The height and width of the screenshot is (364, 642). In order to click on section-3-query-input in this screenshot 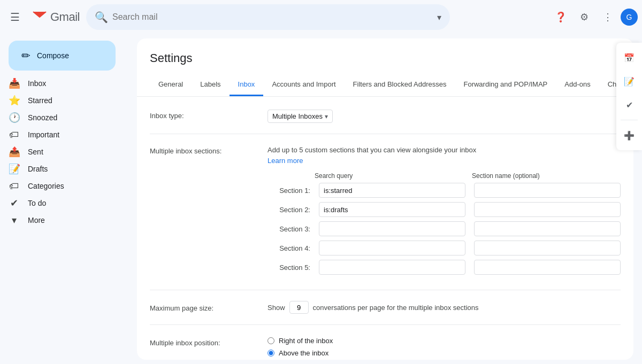, I will do `click(392, 229)`.